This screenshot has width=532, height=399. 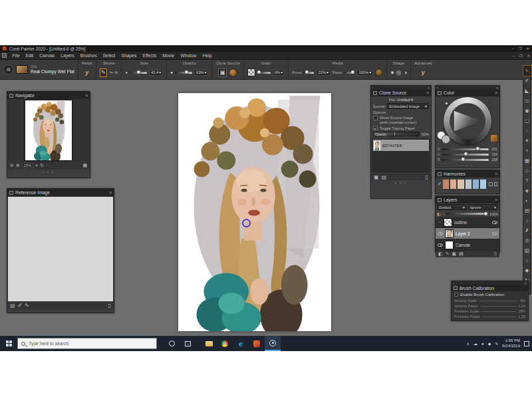 I want to click on pressure-scale-row: Pressure Scale19%, so click(x=489, y=311).